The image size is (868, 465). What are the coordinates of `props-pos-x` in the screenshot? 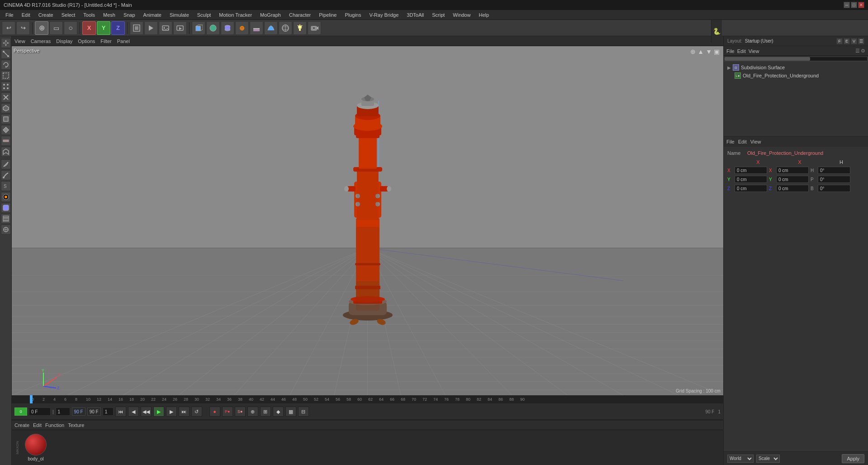 It's located at (751, 170).